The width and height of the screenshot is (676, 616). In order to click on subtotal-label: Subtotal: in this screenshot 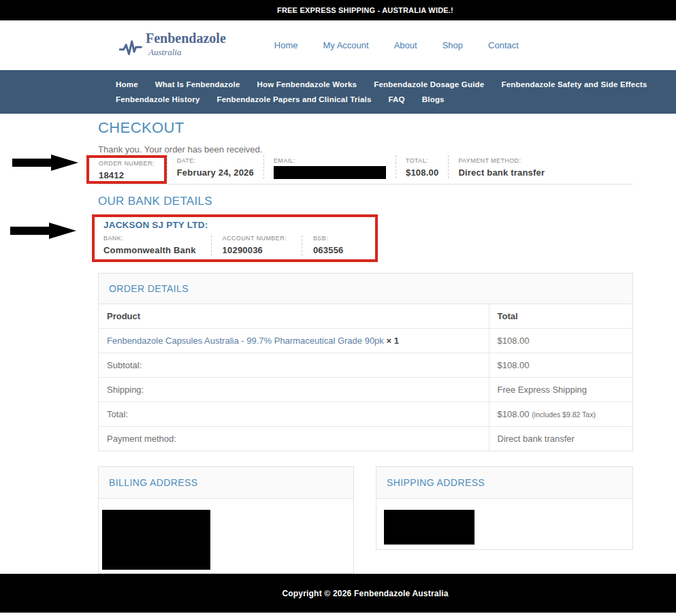, I will do `click(294, 366)`.